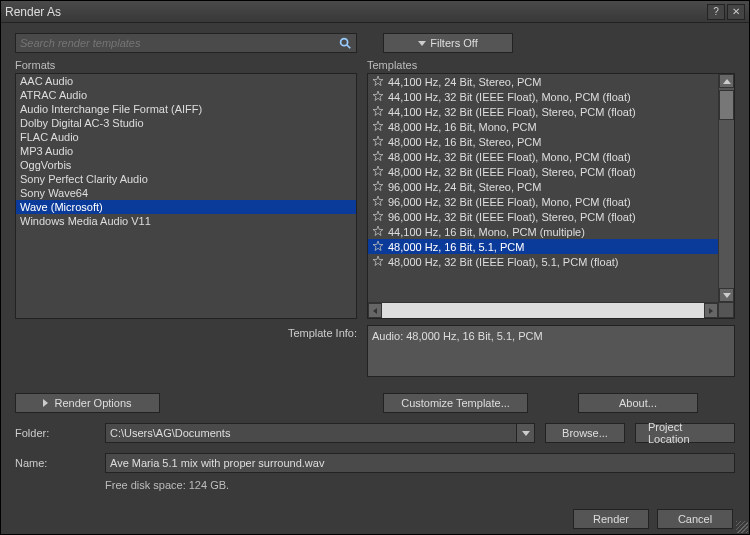  Describe the element at coordinates (512, 112) in the screenshot. I see `template-item-label: 44,100 Hz, 32 Bit (IEEE Float), Stereo, …` at that location.